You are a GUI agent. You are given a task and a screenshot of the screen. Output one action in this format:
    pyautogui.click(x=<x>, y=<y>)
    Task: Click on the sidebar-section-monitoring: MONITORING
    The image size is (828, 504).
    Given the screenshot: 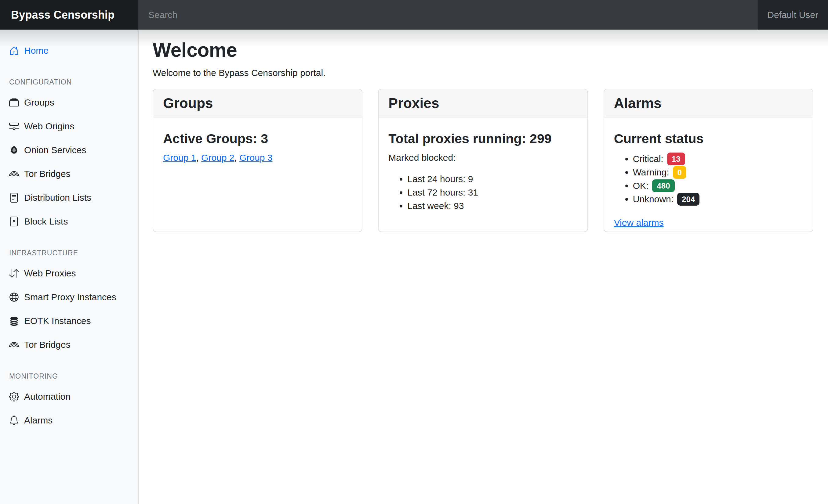 What is the action you would take?
    pyautogui.click(x=69, y=371)
    